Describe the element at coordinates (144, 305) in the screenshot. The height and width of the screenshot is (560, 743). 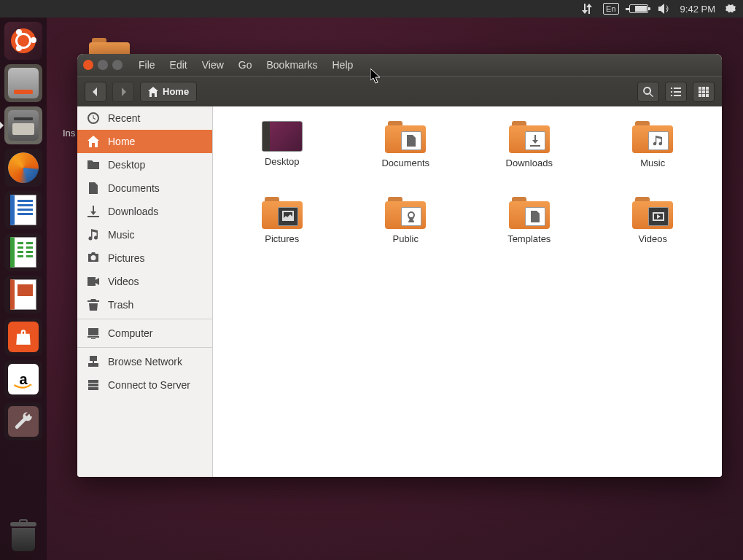
I see `sidebar-item-trash: Trash` at that location.